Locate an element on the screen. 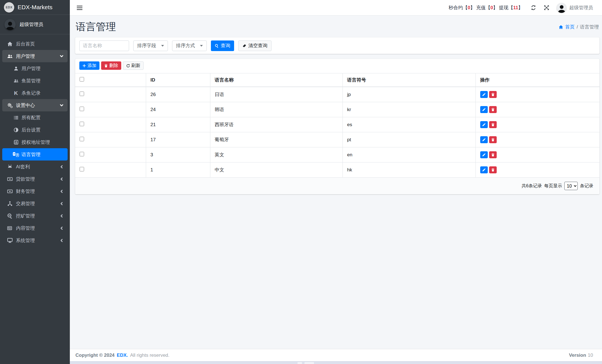  sort-order-dropdown: 排序方式 is located at coordinates (189, 46).